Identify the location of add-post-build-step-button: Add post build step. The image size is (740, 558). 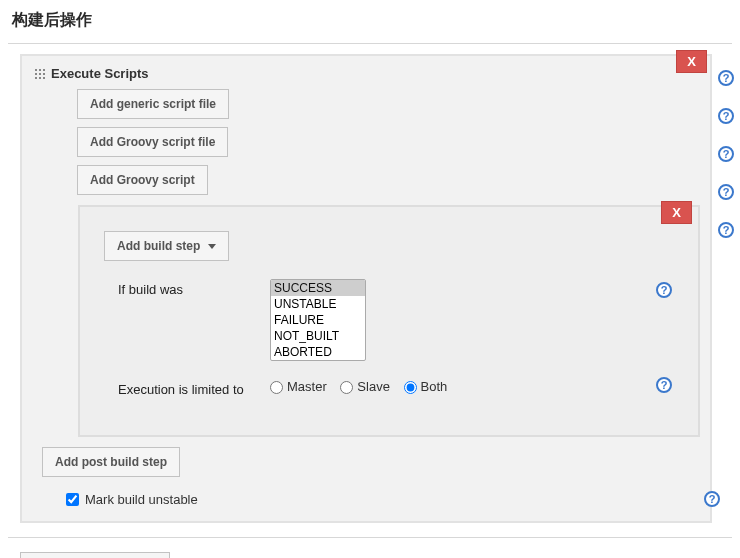
(111, 462).